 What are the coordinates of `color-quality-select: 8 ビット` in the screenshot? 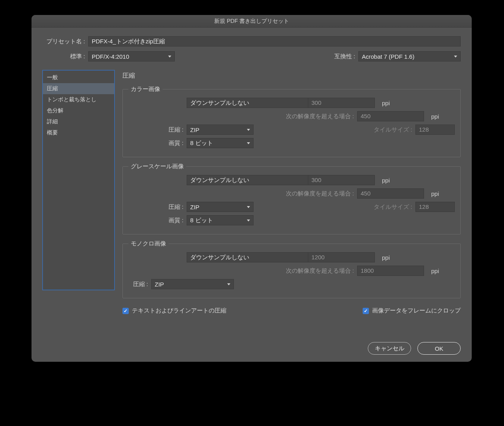 It's located at (220, 143).